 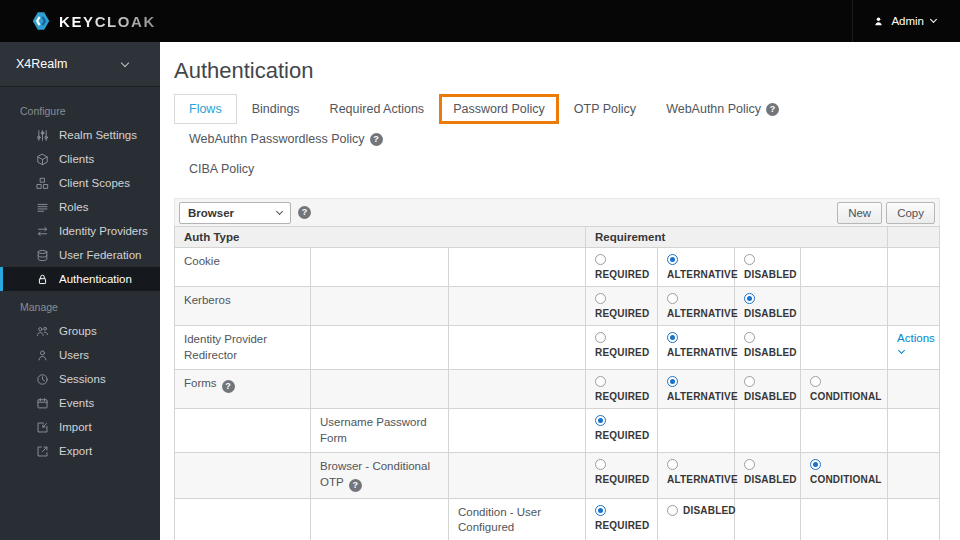 What do you see at coordinates (722, 109) in the screenshot?
I see `tab-webauthn-policy: WebAuthn Policy?` at bounding box center [722, 109].